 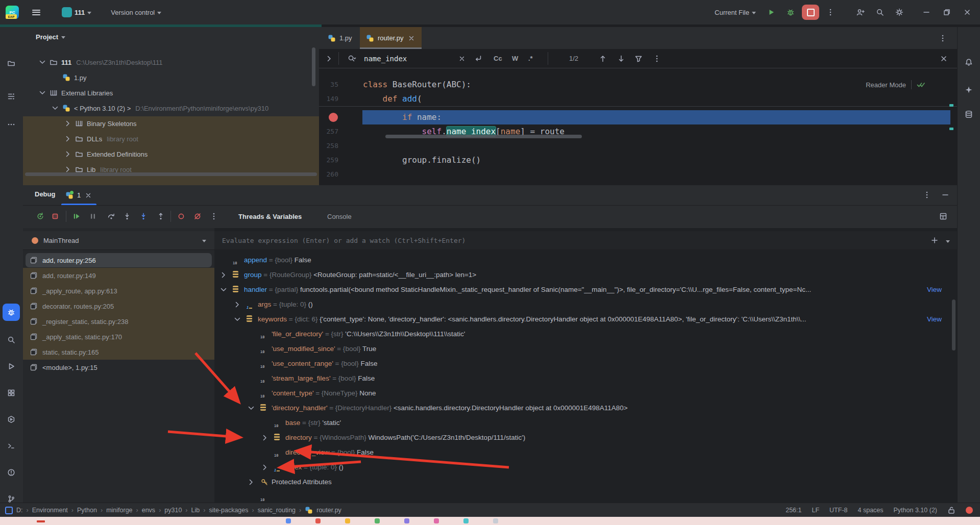 I want to click on frame-row: _register_static, static.py:238, so click(x=118, y=321).